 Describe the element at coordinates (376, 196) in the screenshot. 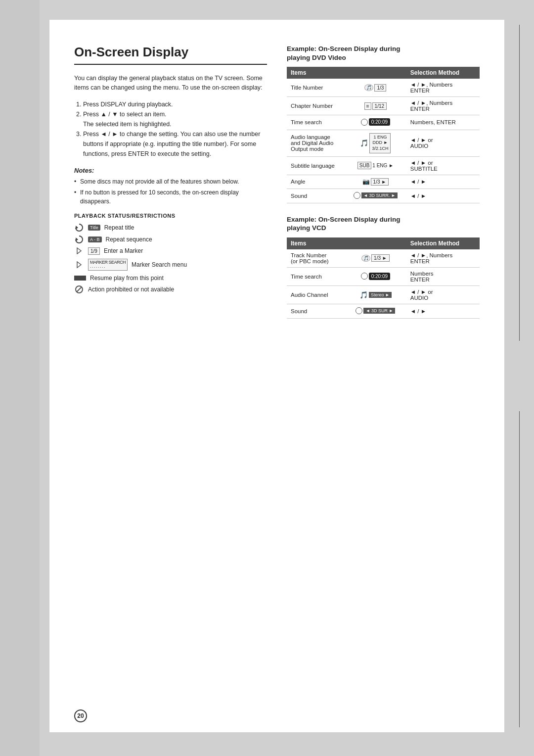

I see `row-icon: ◄ 3D SURR. ►` at that location.